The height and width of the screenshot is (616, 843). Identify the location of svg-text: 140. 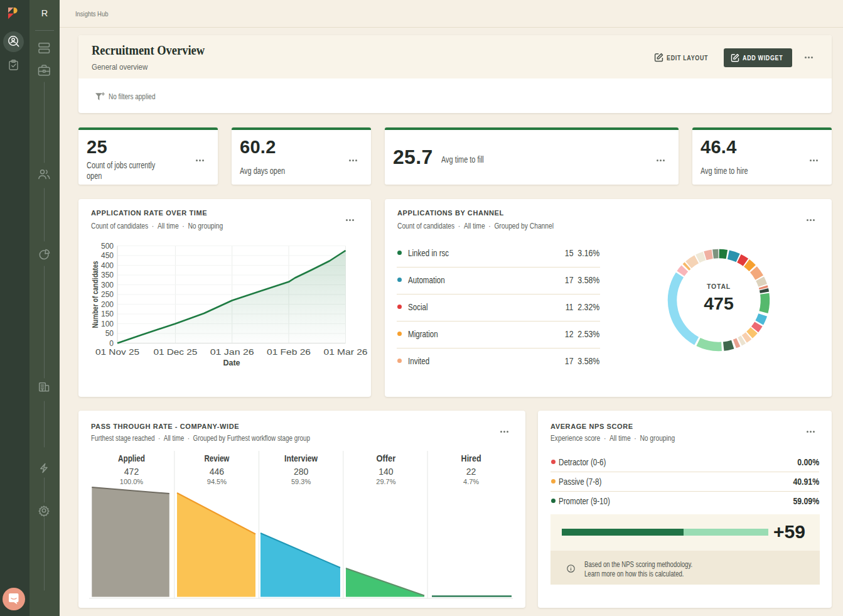
(386, 472).